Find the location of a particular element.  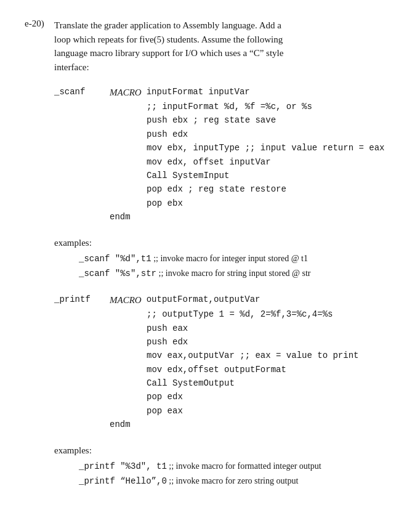

scanf-example-0: _scanf "%d",t1 ;; invoke macro for integ… is located at coordinates (237, 259).